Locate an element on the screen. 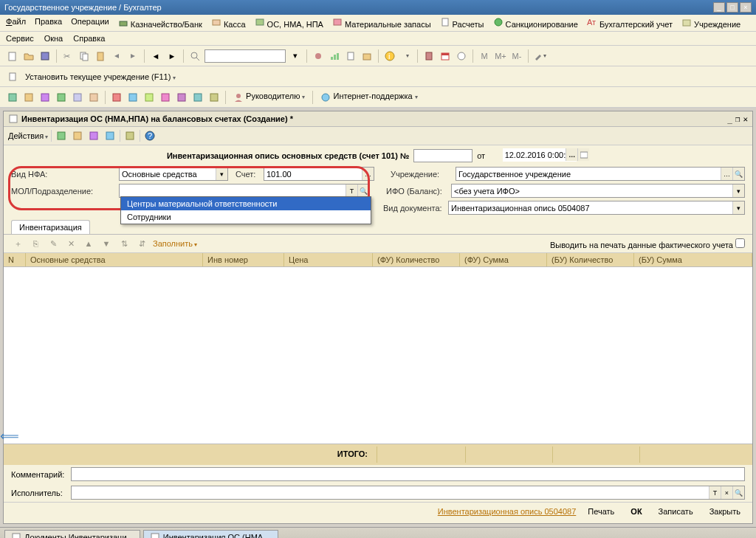 Image resolution: width=756 pixels, height=538 pixels. executor-search-button: 🔍 is located at coordinates (738, 493).